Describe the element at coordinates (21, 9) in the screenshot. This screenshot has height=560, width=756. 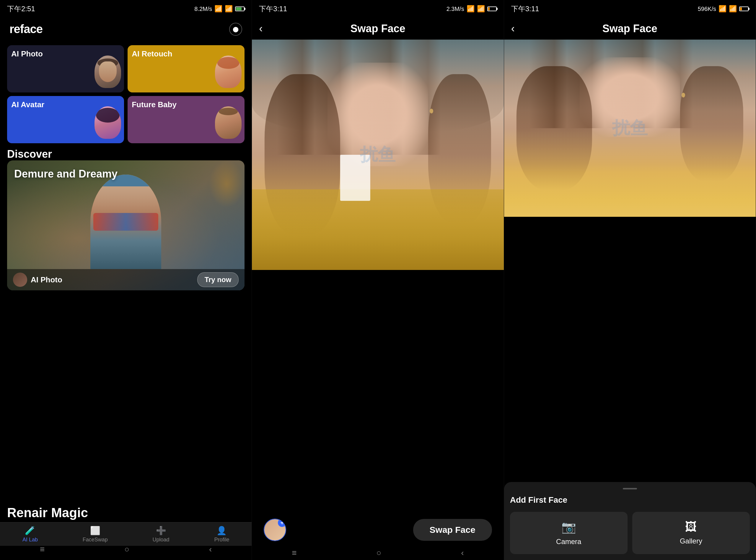
I see `status-time-1: 下午2:51` at that location.